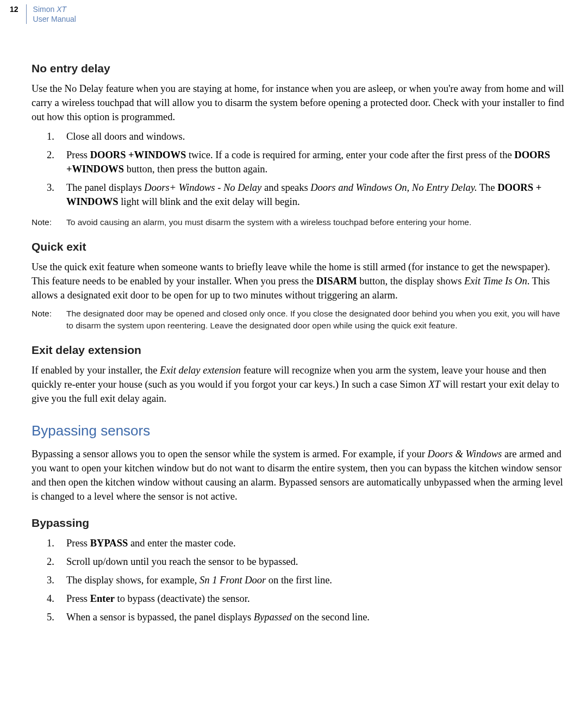 This screenshot has width=580, height=728. What do you see at coordinates (126, 136) in the screenshot?
I see `step-text: Close all doors and windows.` at bounding box center [126, 136].